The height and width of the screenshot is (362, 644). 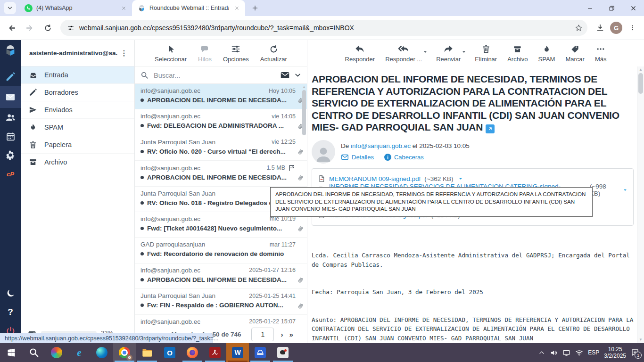 What do you see at coordinates (10, 312) in the screenshot?
I see `help-button: ?` at bounding box center [10, 312].